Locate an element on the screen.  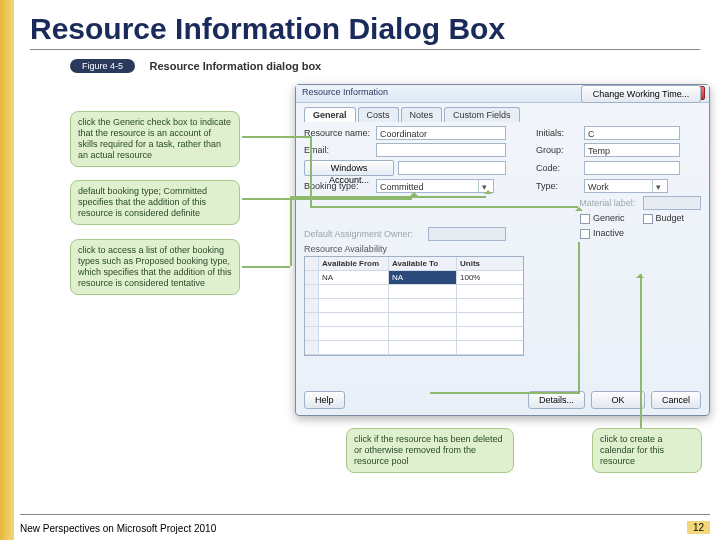
tab-costs: Costs is located at coordinates (378, 114).